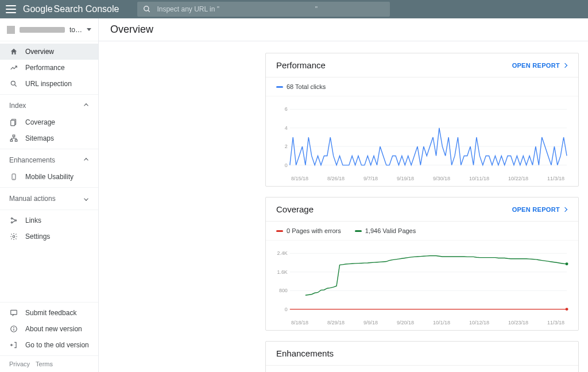 This screenshot has height=372, width=588. What do you see at coordinates (343, 30) in the screenshot?
I see `page-title: Overview` at bounding box center [343, 30].